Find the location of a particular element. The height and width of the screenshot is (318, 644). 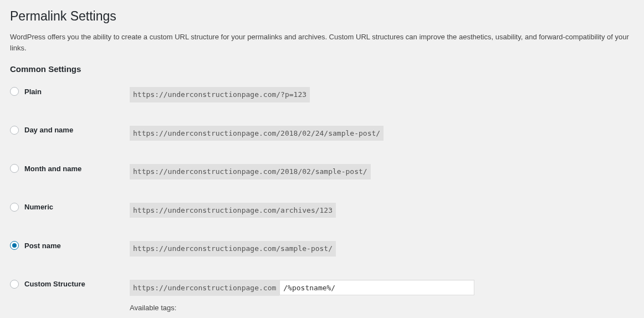

radio-custom is located at coordinates (14, 284).